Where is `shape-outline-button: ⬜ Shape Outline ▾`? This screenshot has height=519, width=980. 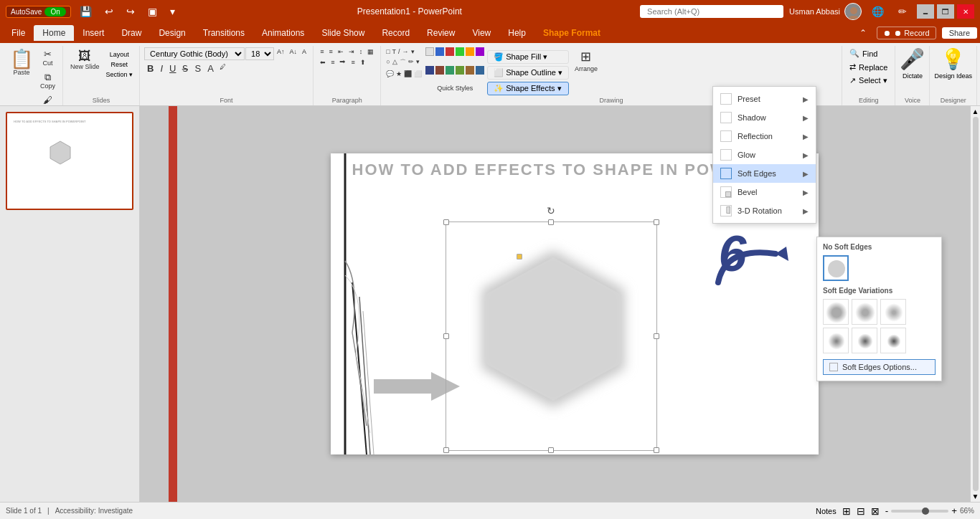
shape-outline-button: ⬜ Shape Outline ▾ is located at coordinates (528, 73).